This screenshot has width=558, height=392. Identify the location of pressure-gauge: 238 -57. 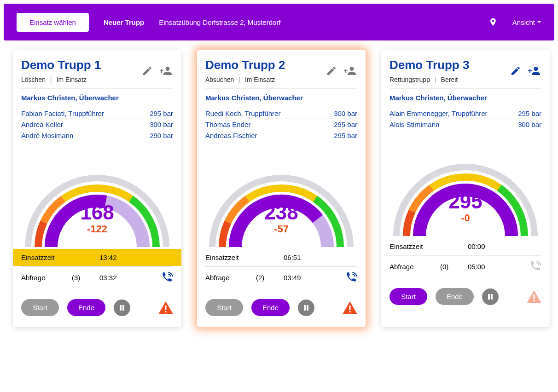
(281, 210).